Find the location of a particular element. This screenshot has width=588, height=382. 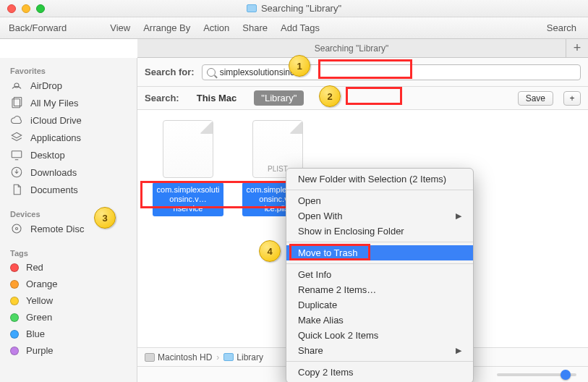

sidebar-item-label: Desktop is located at coordinates (48, 155).